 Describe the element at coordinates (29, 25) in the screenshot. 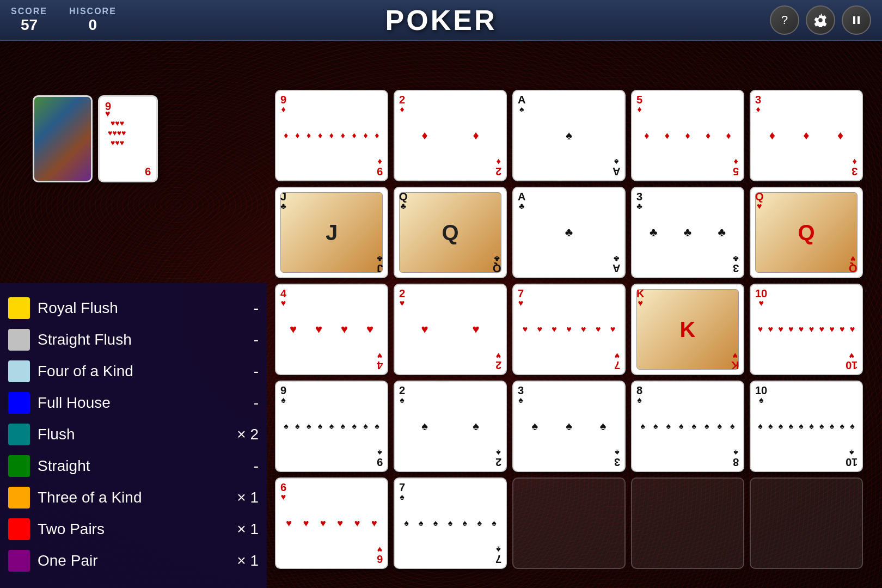

I see `score-value: 57` at that location.